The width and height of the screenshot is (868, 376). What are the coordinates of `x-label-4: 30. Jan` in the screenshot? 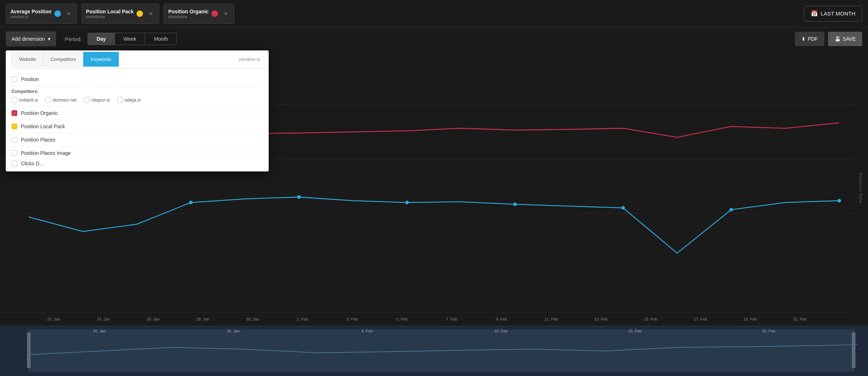 It's located at (253, 319).